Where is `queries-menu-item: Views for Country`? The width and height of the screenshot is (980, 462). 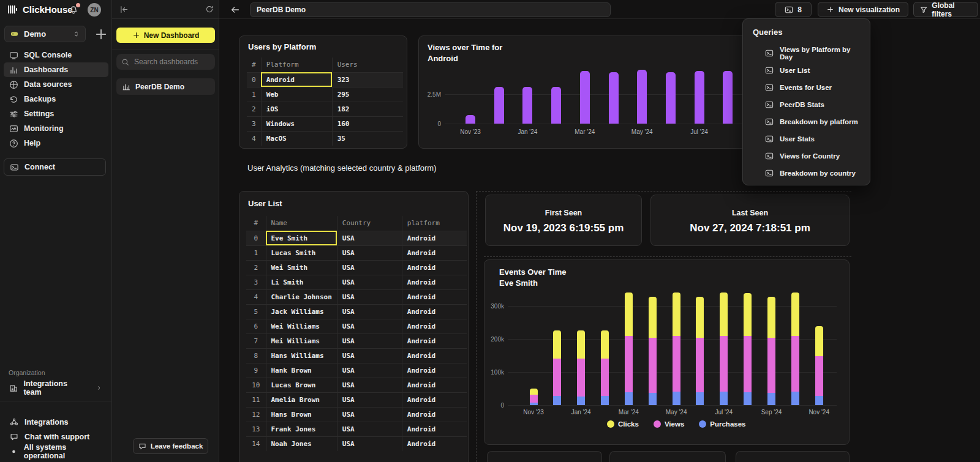
queries-menu-item: Views for Country is located at coordinates (806, 156).